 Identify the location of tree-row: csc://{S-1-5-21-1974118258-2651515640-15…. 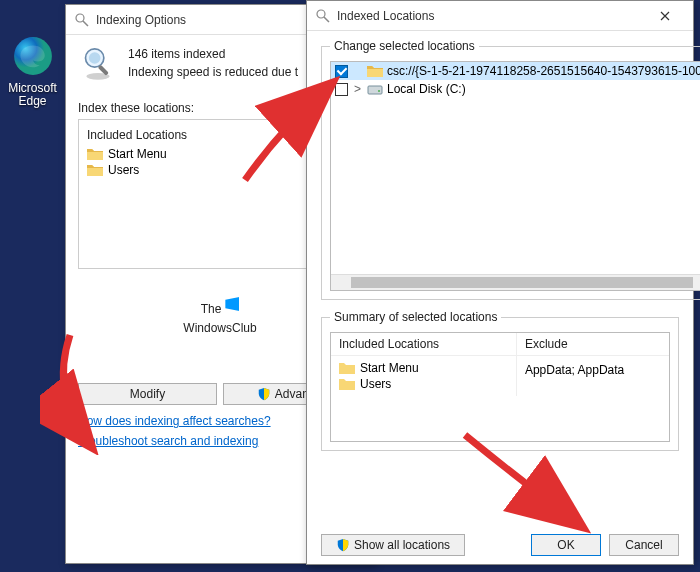
(516, 71).